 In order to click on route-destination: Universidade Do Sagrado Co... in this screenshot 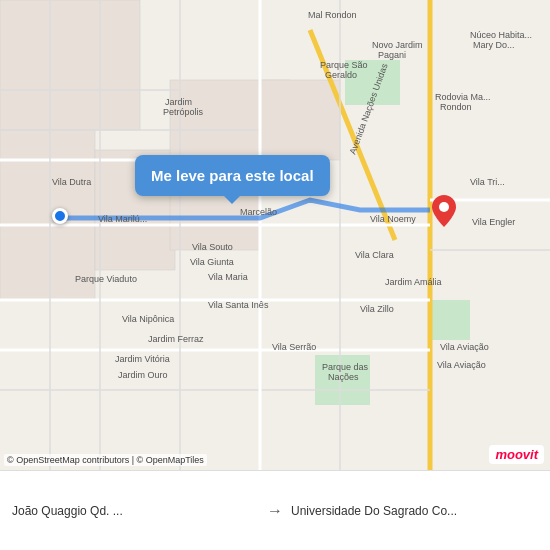, I will do `click(414, 511)`.